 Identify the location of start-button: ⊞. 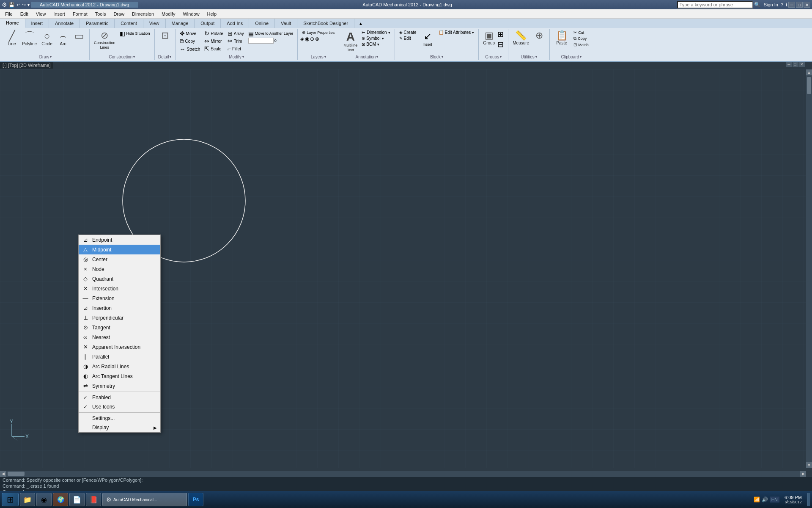
(10, 500).